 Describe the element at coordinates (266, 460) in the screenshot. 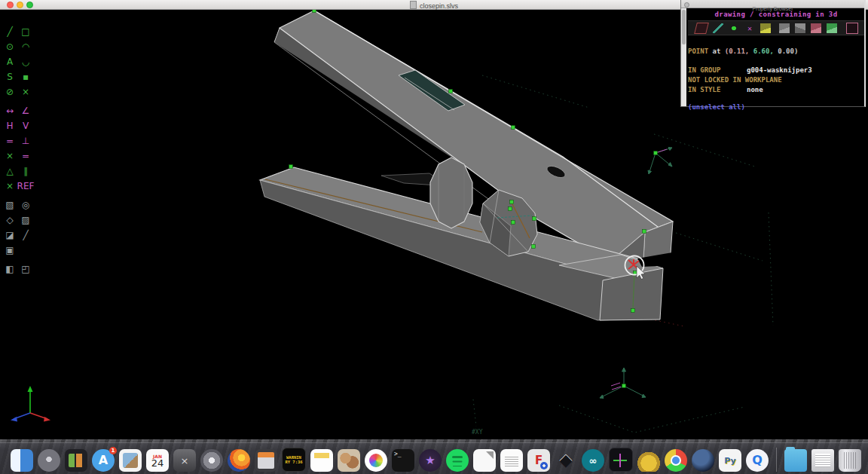

I see `dock-calculator` at that location.